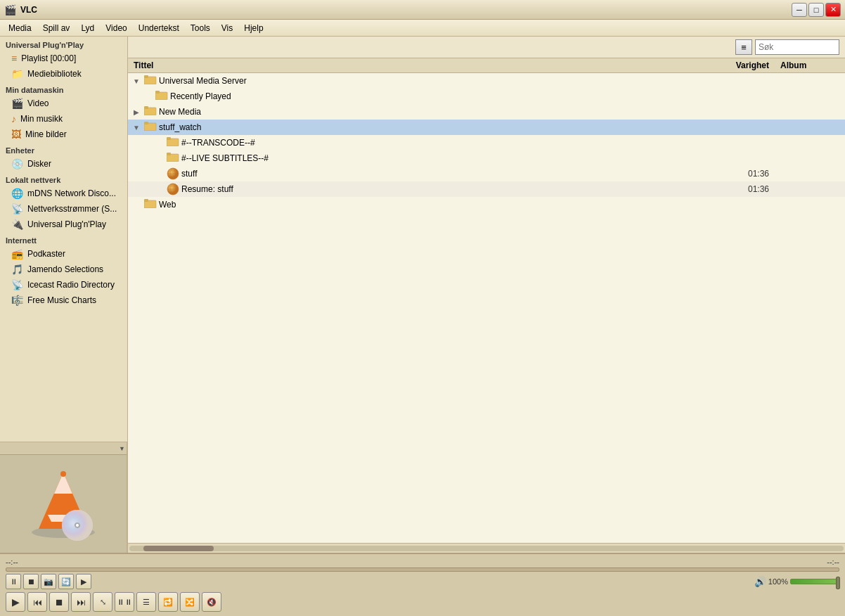 Image resolution: width=845 pixels, height=616 pixels. Describe the element at coordinates (422, 584) in the screenshot. I see `controls-section: --:-- --:-- ⏸ ⏹ 📷 🔄 ▶ 🔊 100% ▶ ⏮ ⏹ ⏭` at that location.